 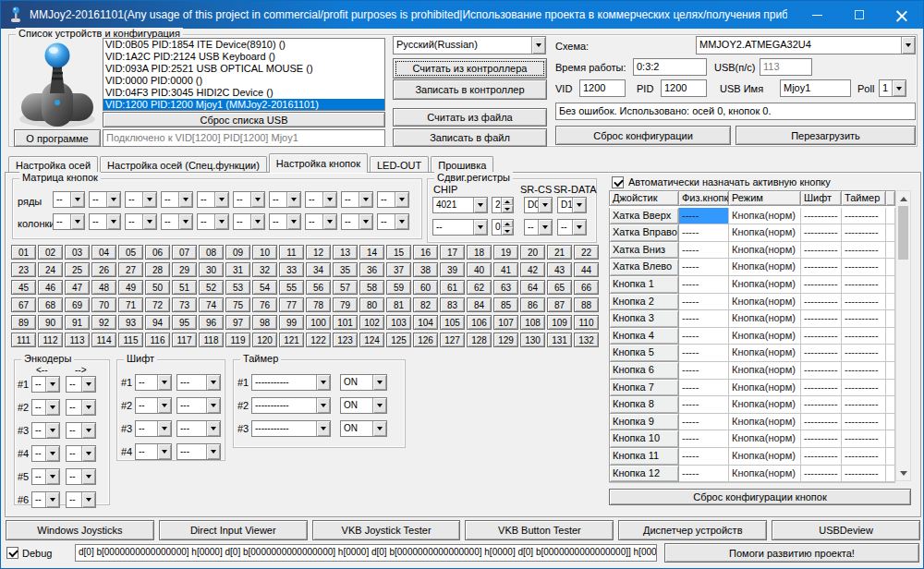 What do you see at coordinates (644, 320) in the screenshot?
I see `row-header: Кнопка 3` at bounding box center [644, 320].